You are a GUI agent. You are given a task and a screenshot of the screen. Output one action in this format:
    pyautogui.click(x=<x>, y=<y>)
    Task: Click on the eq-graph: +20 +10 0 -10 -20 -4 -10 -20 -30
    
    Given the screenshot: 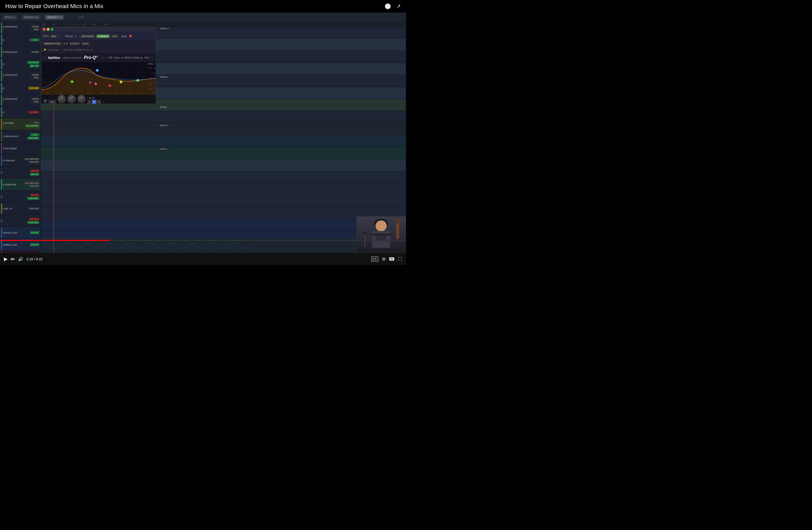 What is the action you would take?
    pyautogui.click(x=99, y=79)
    